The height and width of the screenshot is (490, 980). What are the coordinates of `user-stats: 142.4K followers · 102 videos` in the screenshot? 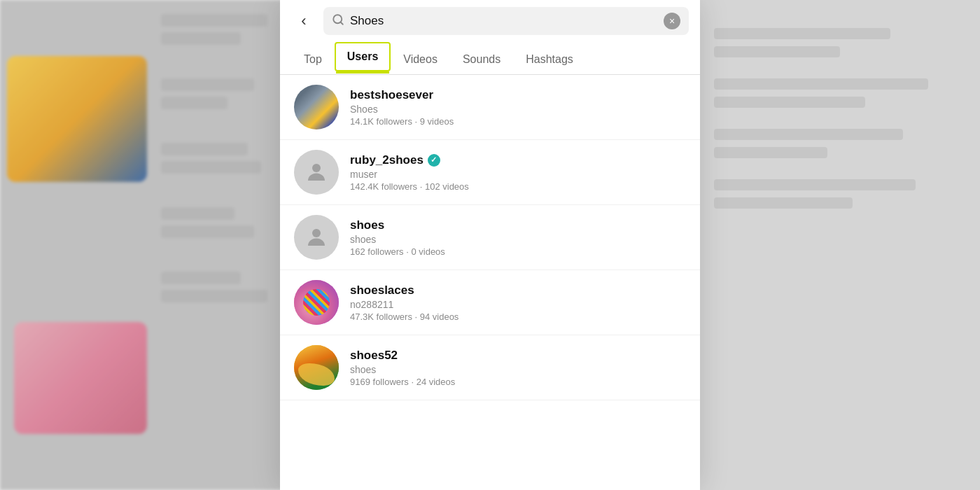 It's located at (518, 186).